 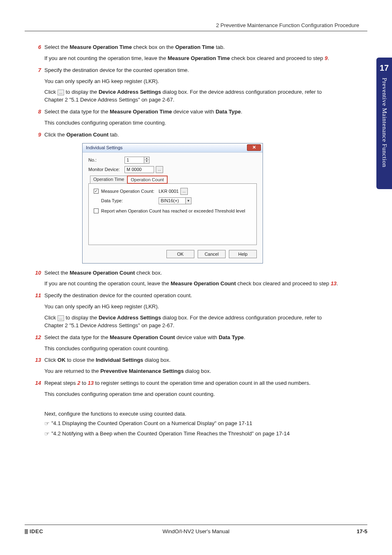 What do you see at coordinates (168, 191) in the screenshot?
I see `operation-count-device-field: LKR 0001` at bounding box center [168, 191].